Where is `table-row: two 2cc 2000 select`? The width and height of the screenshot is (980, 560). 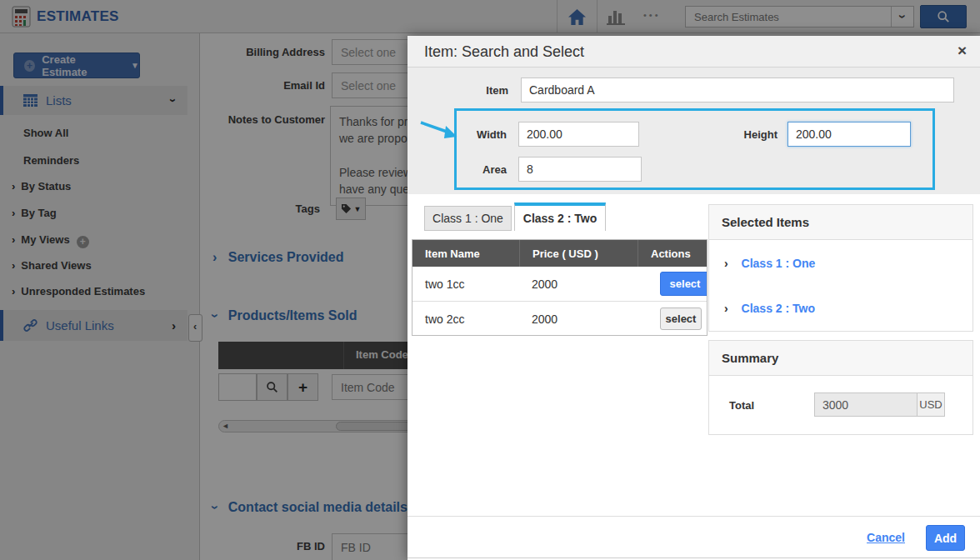 table-row: two 2cc 2000 select is located at coordinates (560, 318).